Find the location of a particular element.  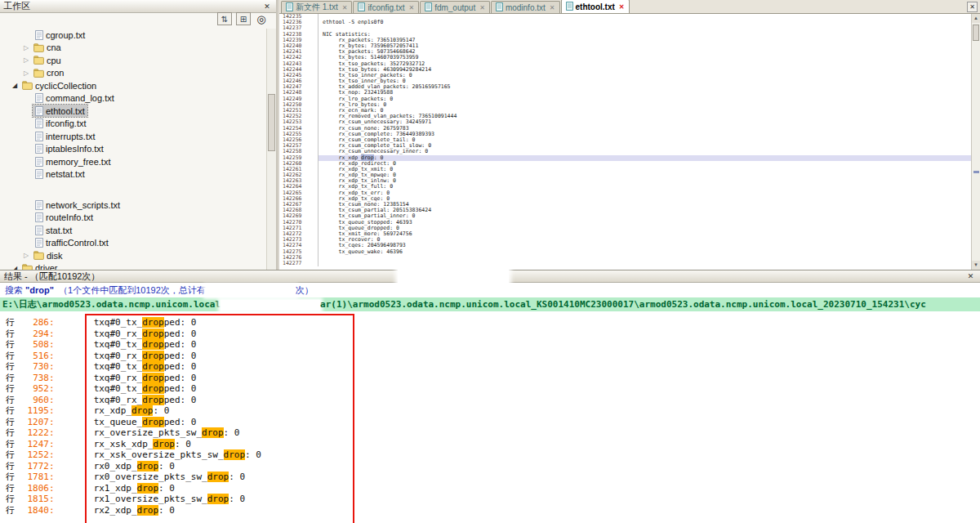

result-row: 行 1207 : tx_queue_dropped: 0 is located at coordinates (490, 422).